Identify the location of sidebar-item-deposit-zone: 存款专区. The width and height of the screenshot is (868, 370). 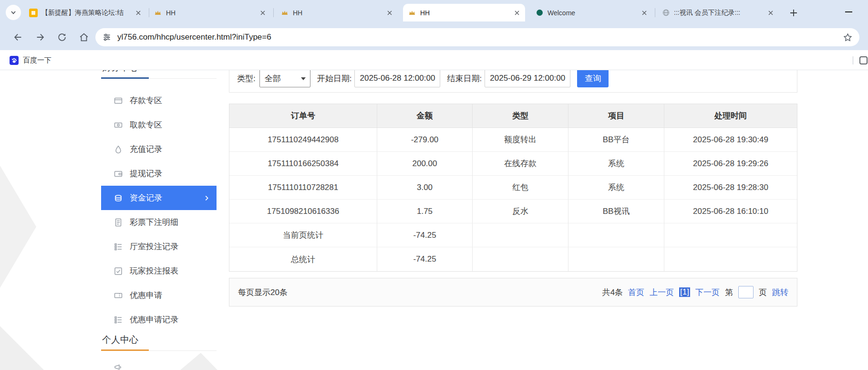
(159, 100).